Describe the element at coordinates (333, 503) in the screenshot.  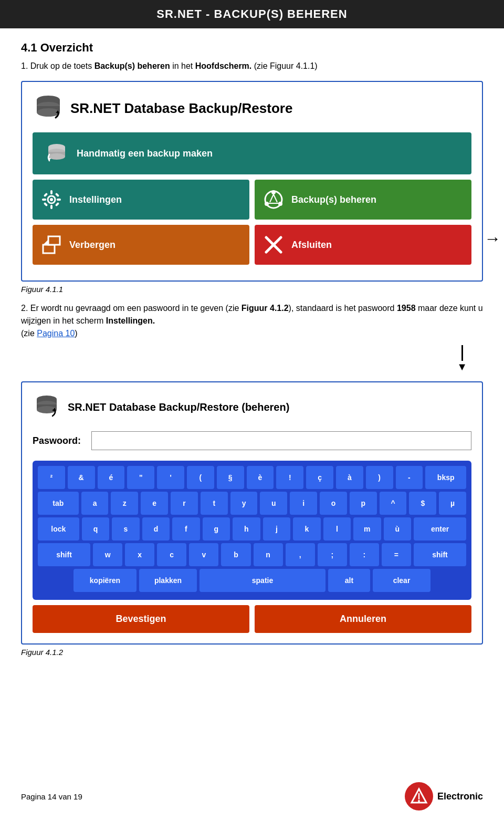
I see `key-o: o` at that location.